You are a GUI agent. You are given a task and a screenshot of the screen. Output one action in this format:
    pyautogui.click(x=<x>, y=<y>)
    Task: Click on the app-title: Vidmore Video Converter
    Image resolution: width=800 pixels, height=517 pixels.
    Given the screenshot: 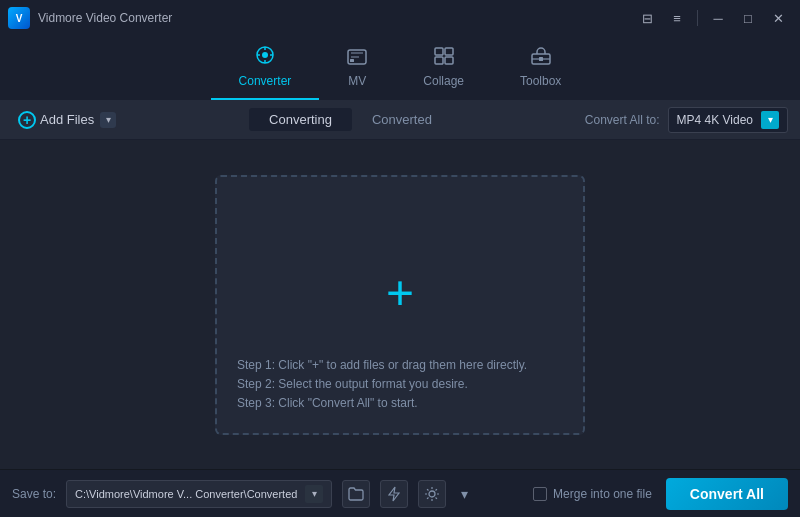 What is the action you would take?
    pyautogui.click(x=105, y=18)
    